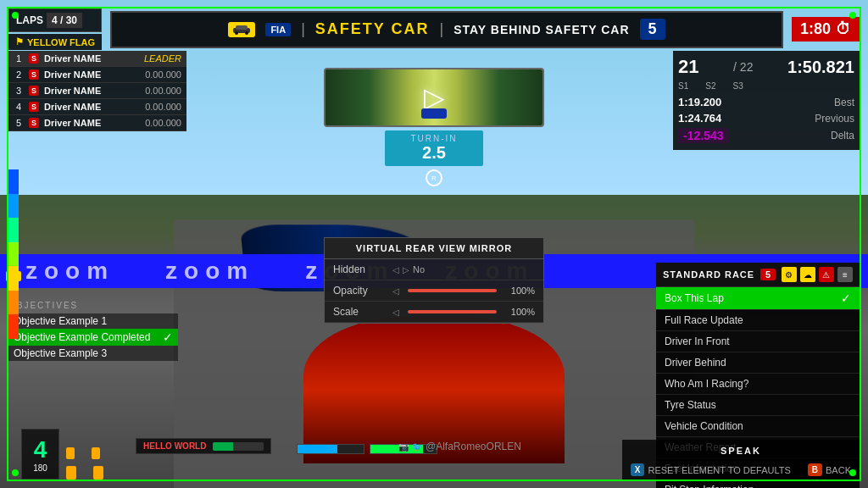 This screenshot has width=868, height=488. What do you see at coordinates (19, 107) in the screenshot?
I see `lb-pos-4: 4` at bounding box center [19, 107].